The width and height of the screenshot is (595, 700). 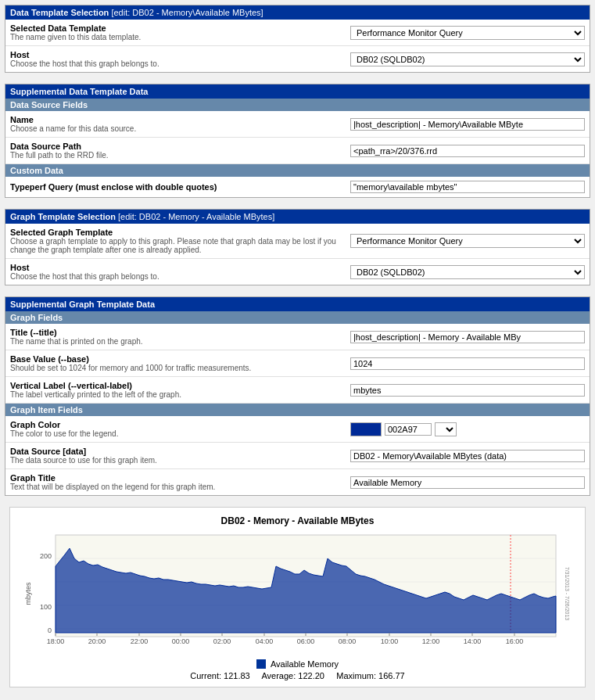 What do you see at coordinates (468, 364) in the screenshot?
I see `base-value-input` at bounding box center [468, 364].